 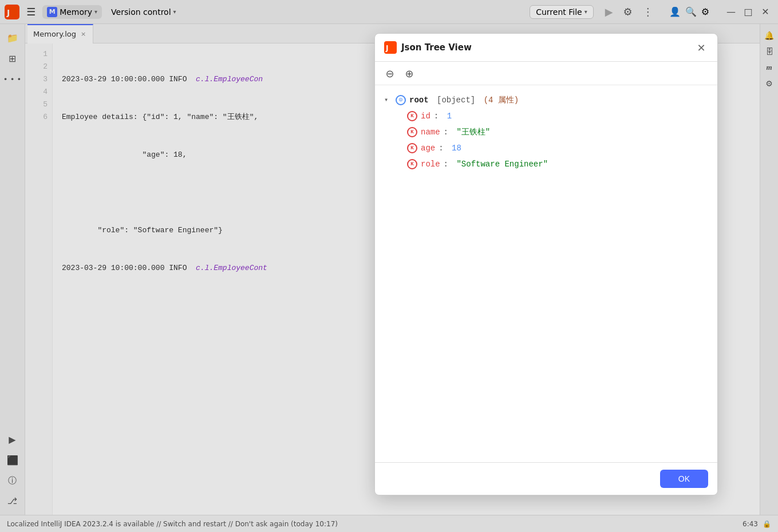 I want to click on key-age: age, so click(x=428, y=148).